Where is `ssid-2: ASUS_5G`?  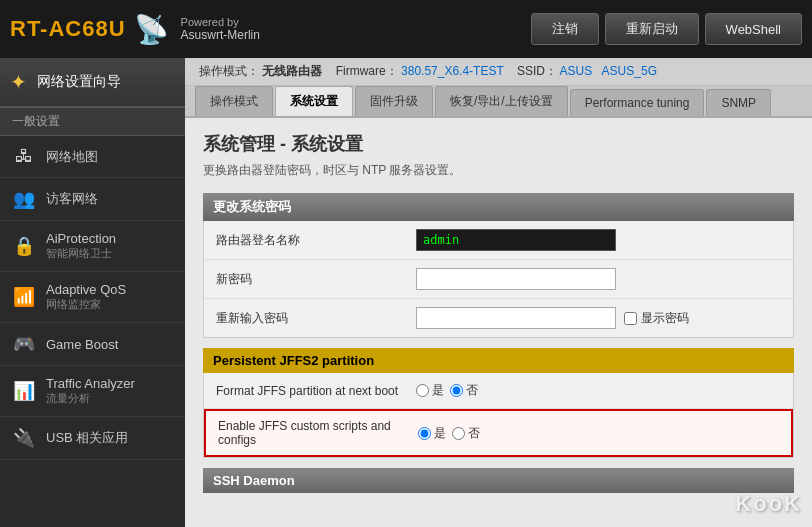
ssid-2: ASUS_5G is located at coordinates (630, 71).